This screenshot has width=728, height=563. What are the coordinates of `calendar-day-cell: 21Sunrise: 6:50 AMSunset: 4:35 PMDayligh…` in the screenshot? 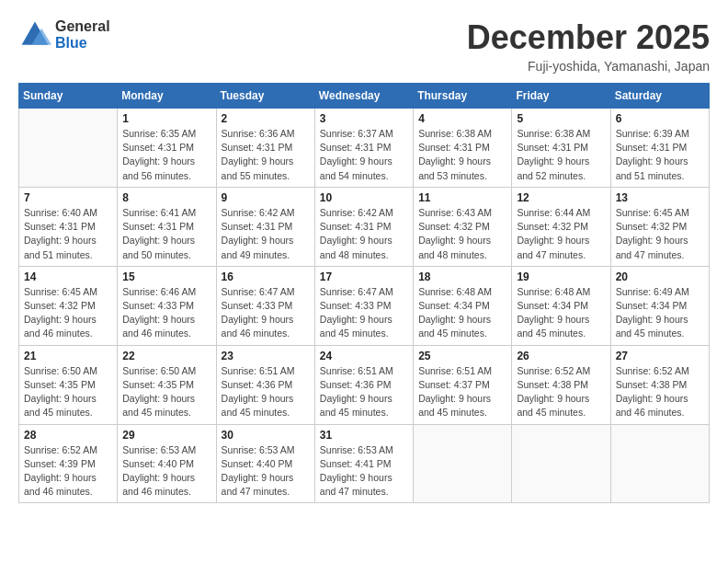 It's located at (68, 385).